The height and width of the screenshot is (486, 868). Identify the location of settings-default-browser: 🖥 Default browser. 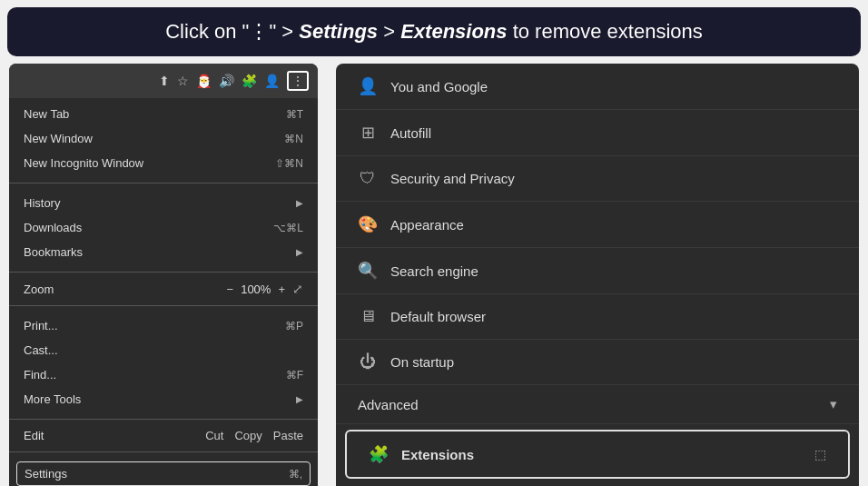
(597, 317).